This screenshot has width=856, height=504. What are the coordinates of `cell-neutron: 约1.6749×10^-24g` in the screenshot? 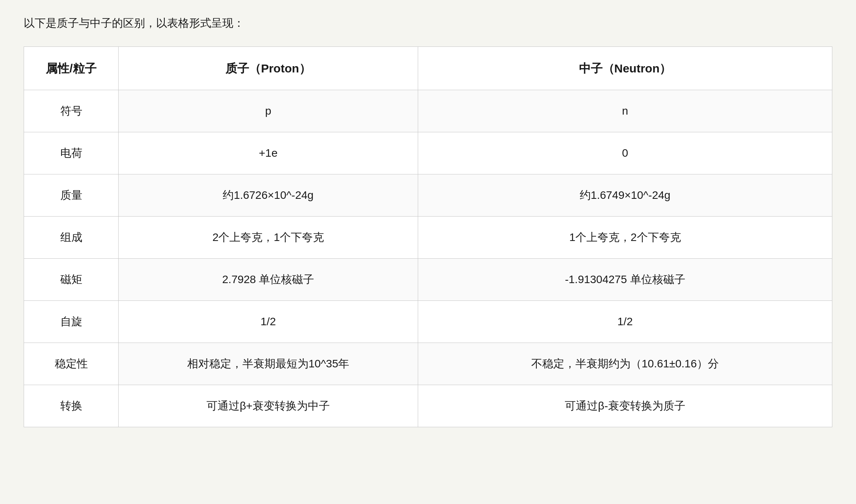 It's located at (625, 195).